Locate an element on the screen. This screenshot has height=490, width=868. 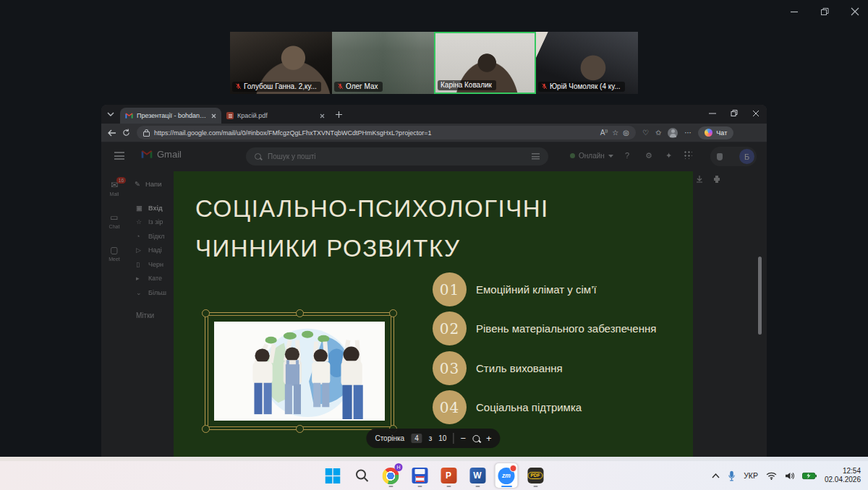
word-icon: W is located at coordinates (477, 476).